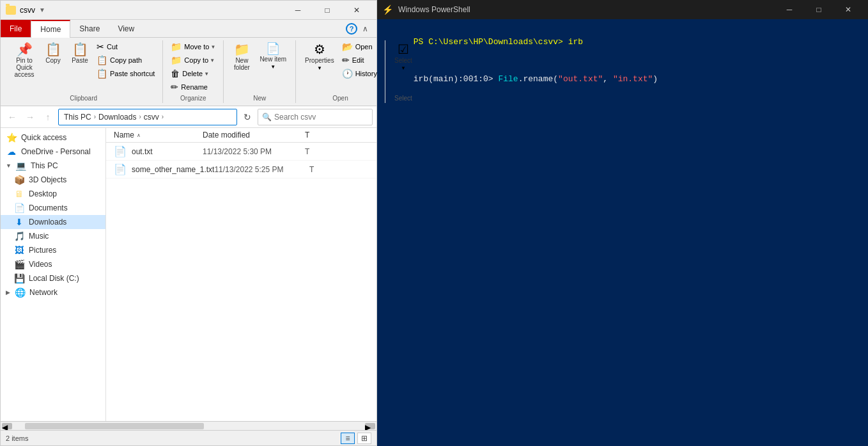 The height and width of the screenshot is (446, 868). I want to click on copy-button: 📋 Copy, so click(53, 54).